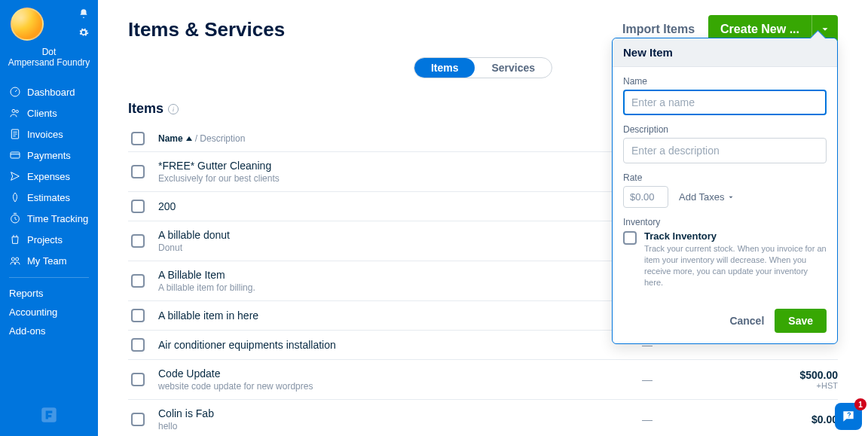 The image size is (868, 436). I want to click on track-inventory-checkbox, so click(630, 238).